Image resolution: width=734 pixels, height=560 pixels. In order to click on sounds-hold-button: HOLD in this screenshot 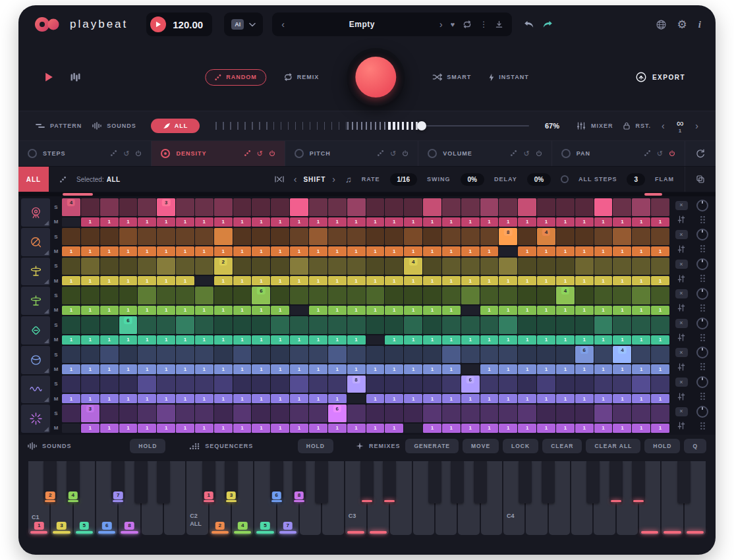, I will do `click(148, 446)`.